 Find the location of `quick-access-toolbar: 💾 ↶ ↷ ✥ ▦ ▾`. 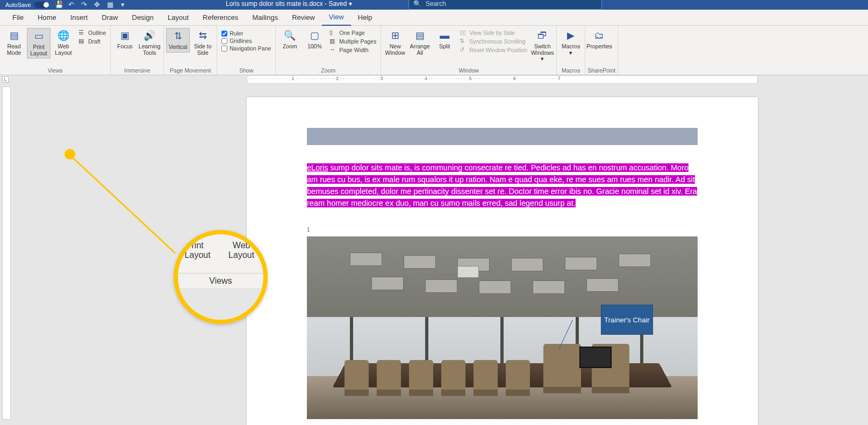

quick-access-toolbar: 💾 ↶ ↷ ✥ ▦ ▾ is located at coordinates (91, 5).